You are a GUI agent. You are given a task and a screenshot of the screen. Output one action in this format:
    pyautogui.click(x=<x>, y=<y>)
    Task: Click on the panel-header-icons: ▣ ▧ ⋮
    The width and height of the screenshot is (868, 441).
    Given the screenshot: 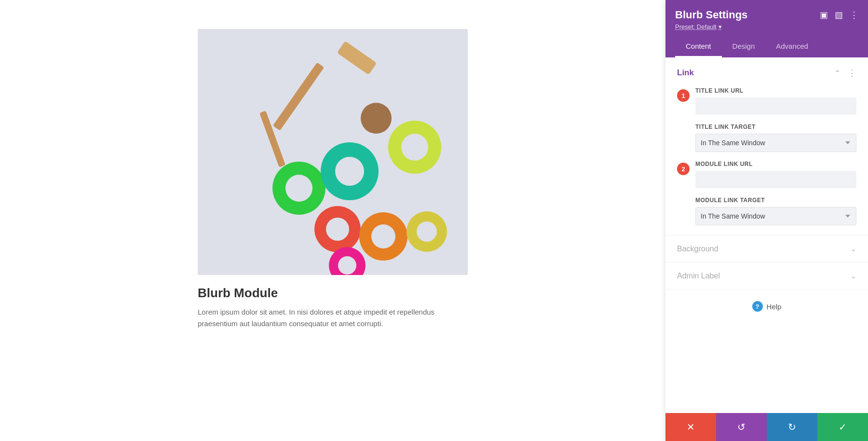 What is the action you would take?
    pyautogui.click(x=839, y=15)
    